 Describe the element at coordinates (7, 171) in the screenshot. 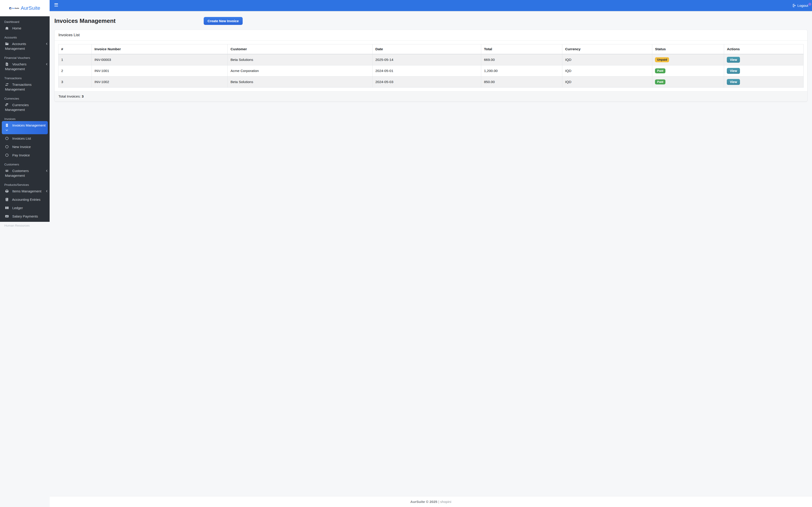

I see `users-icon` at that location.